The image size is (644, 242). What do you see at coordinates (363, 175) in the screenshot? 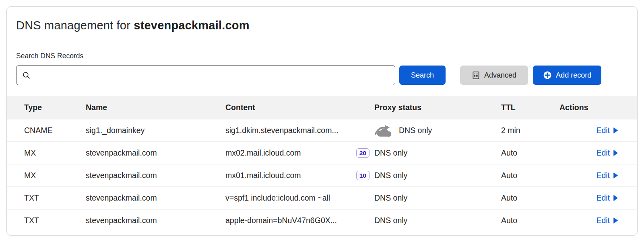
I see `mx-priority-badge: 10` at bounding box center [363, 175].